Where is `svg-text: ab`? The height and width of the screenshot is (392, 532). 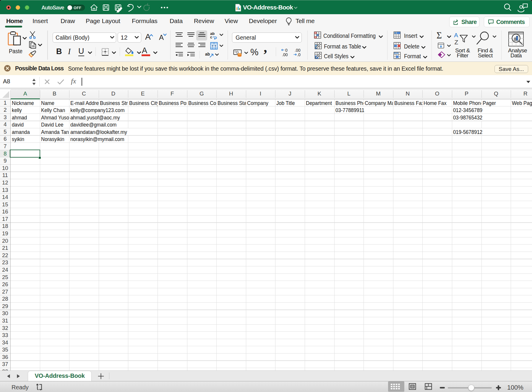 svg-text: ab is located at coordinates (207, 54).